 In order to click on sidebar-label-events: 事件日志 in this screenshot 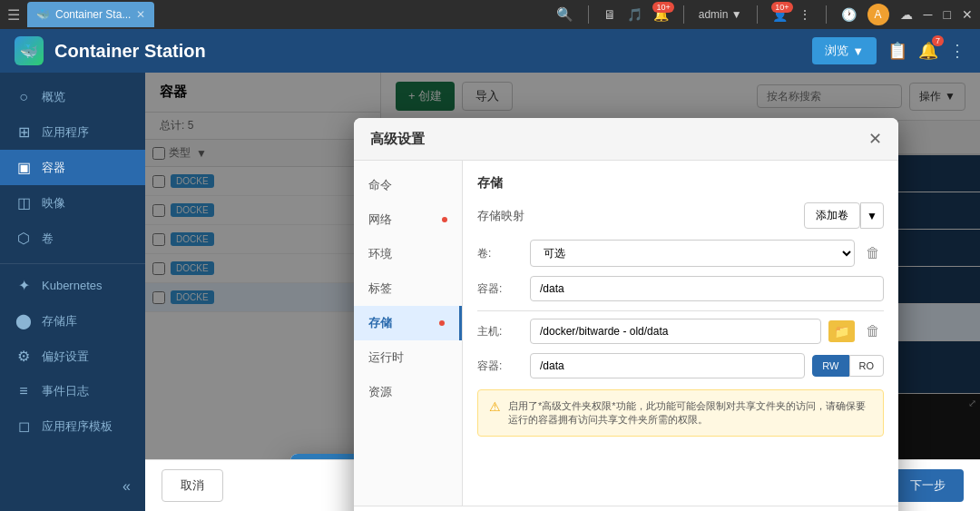, I will do `click(65, 391)`.